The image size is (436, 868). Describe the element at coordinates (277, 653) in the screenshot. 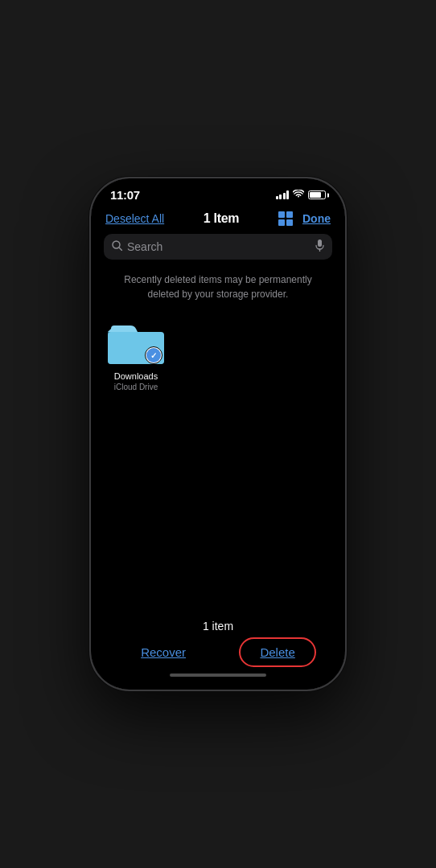

I see `delete-circle-highlight` at that location.